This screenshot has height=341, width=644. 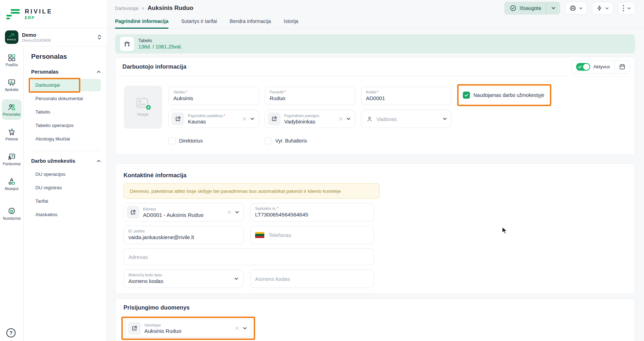 What do you see at coordinates (205, 116) in the screenshot?
I see `field-label: Pagrindinis padalinys` at bounding box center [205, 116].